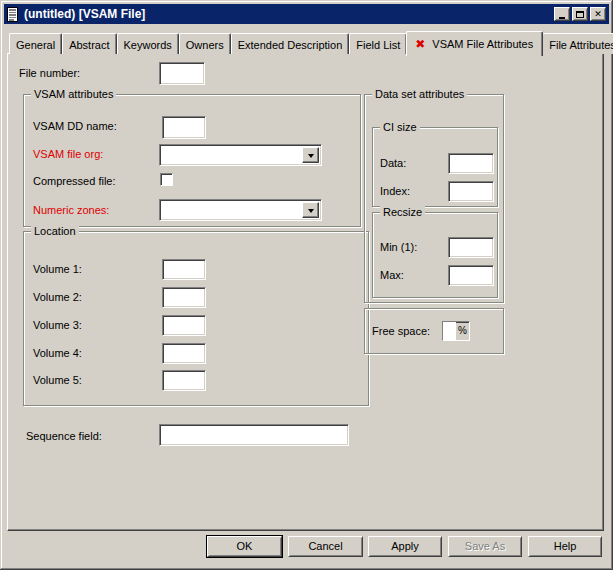 This screenshot has width=613, height=570. I want to click on numeric-zones-combobox, so click(240, 210).